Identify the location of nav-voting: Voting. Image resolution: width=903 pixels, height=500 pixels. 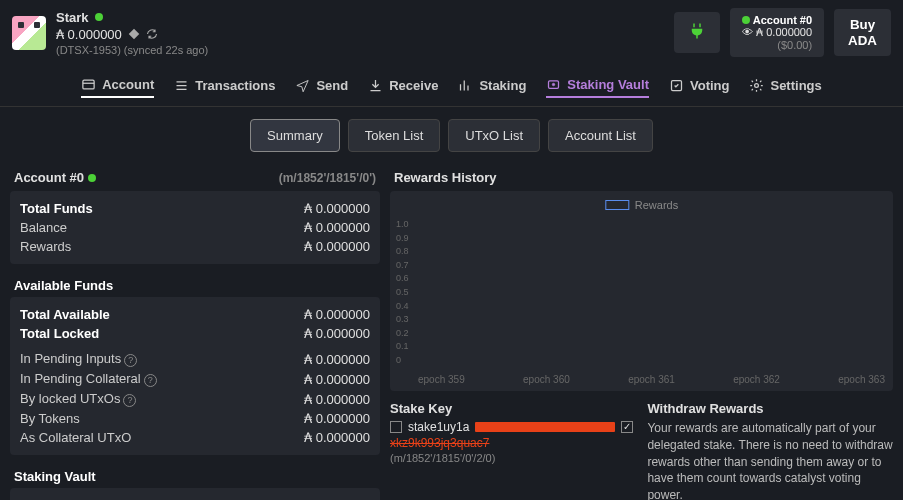
(699, 86).